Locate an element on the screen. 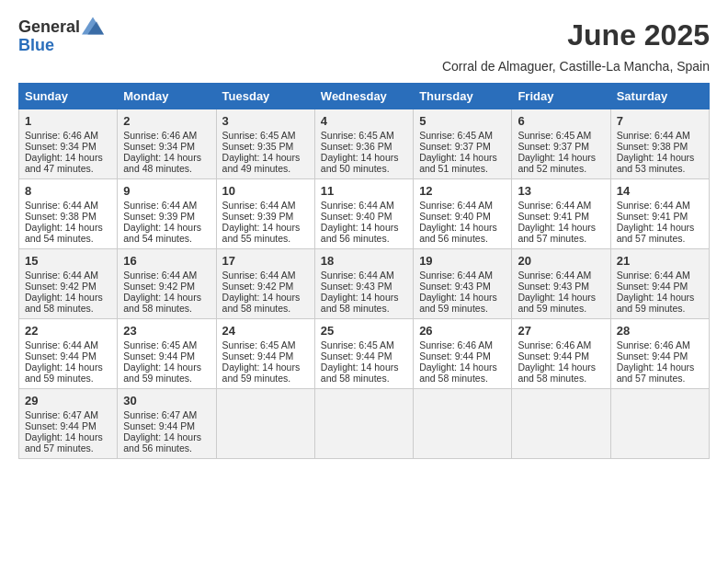 Image resolution: width=728 pixels, height=563 pixels. calendar-week-row: 22Sunrise: 6:44 AMSunset: 9:44 PMDayligh… is located at coordinates (364, 353).